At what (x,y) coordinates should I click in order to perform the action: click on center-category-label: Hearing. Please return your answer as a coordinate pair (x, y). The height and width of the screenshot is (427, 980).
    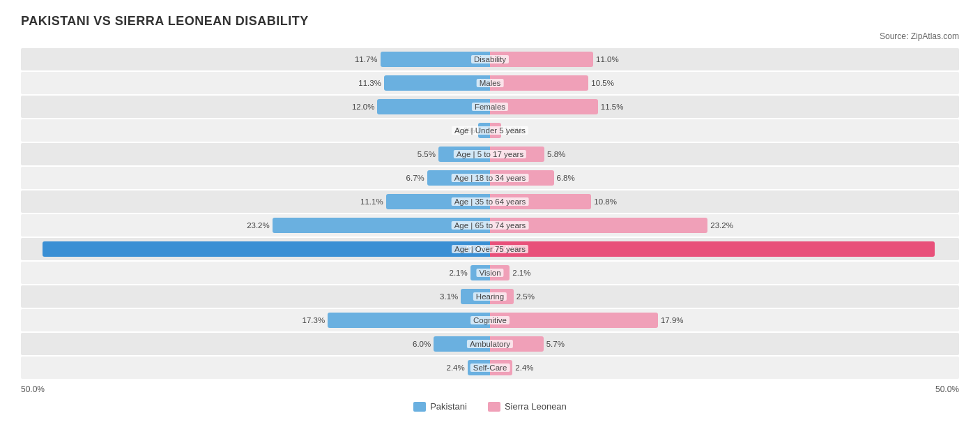
    Looking at the image, I should click on (490, 297).